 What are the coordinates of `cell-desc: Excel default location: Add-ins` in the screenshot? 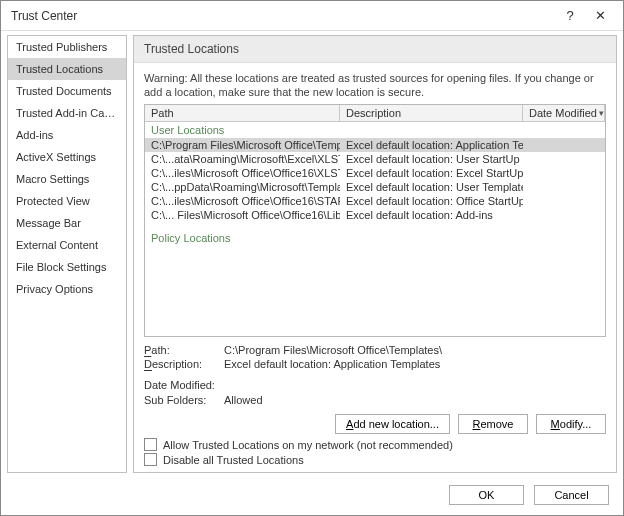 It's located at (432, 215).